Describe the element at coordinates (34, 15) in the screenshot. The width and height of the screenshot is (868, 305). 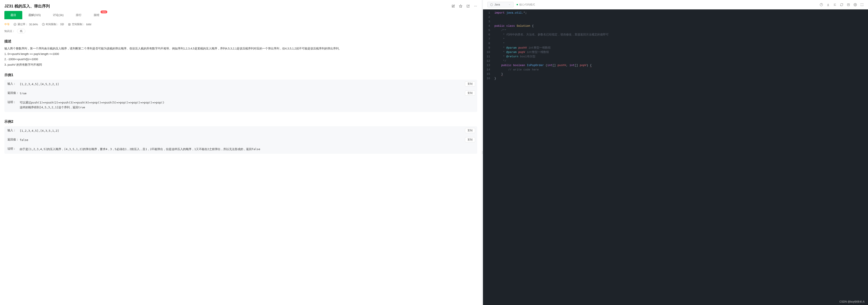
I see `tab-题解(315): 题解(315)` at that location.